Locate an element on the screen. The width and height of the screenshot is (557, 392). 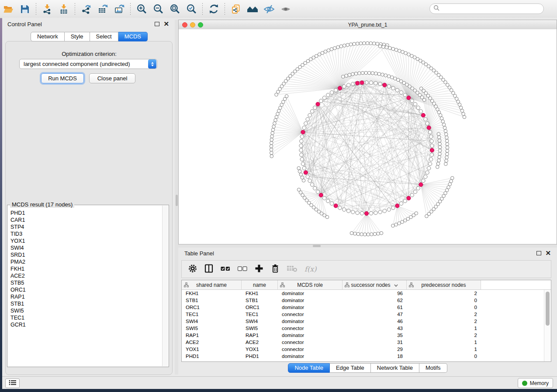
status-bar: Memory is located at coordinates (280, 382).